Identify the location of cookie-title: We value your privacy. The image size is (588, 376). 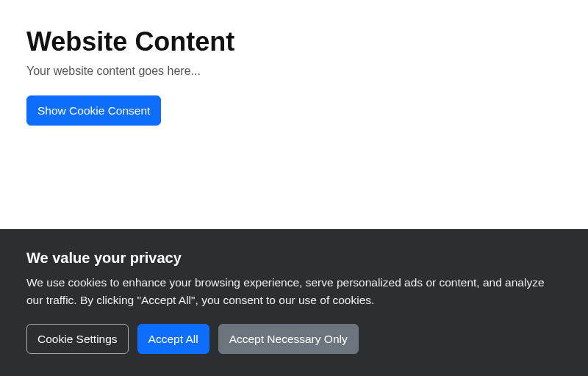
(294, 258).